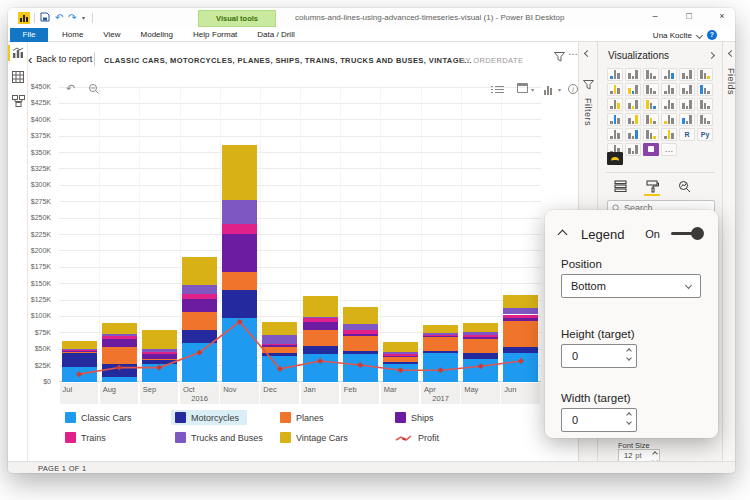  I want to click on bar-aug-vintage-cars, so click(120, 328).